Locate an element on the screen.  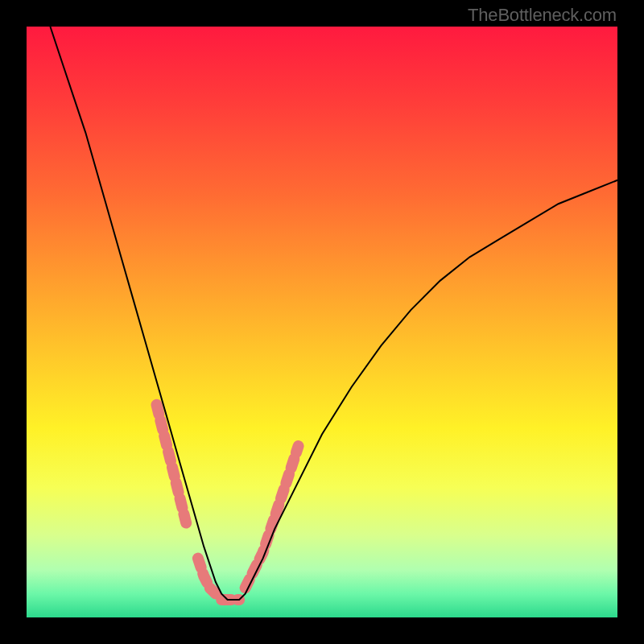
marker-group is located at coordinates (228, 502).